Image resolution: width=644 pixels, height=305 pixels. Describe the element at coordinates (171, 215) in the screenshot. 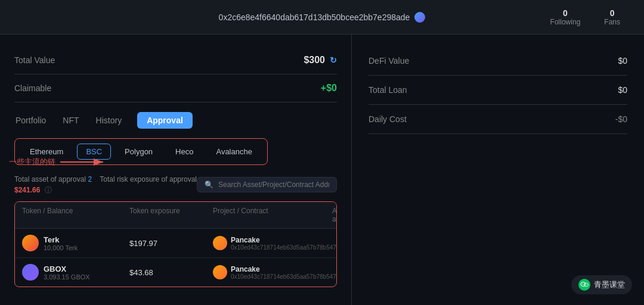

I see `col-exposure: Token exposure` at that location.